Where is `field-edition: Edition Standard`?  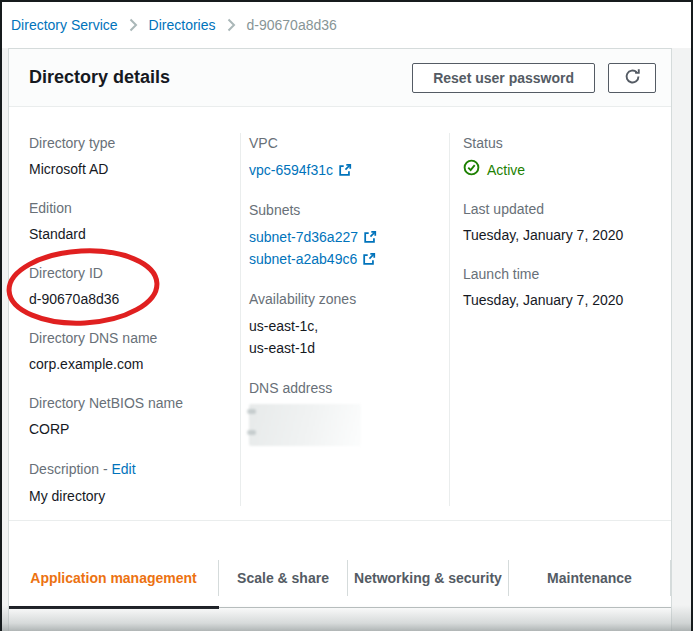
field-edition: Edition Standard is located at coordinates (134, 221).